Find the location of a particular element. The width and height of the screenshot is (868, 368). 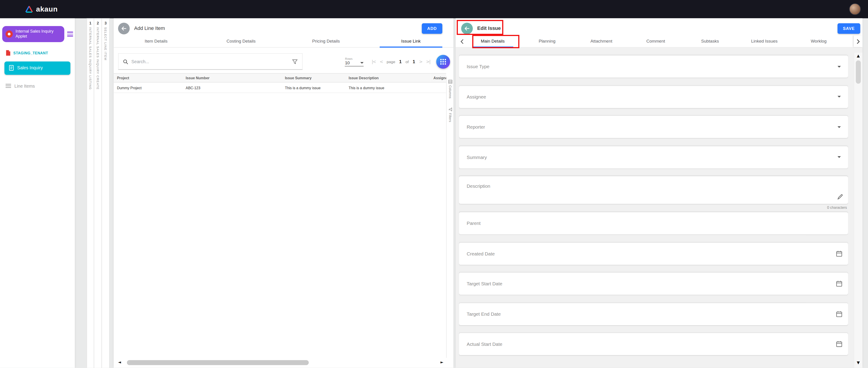

field-parent: Parent is located at coordinates (654, 223).